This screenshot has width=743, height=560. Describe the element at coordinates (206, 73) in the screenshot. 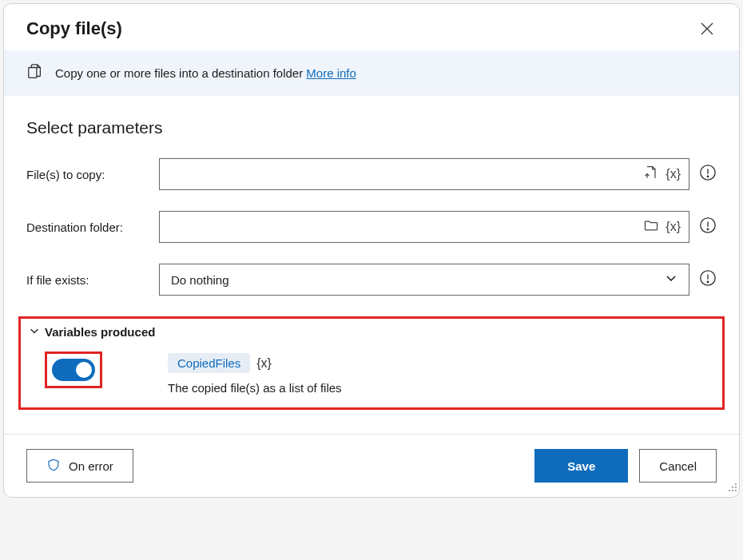

I see `banner-text: Copy one or more files into a destinatio…` at that location.